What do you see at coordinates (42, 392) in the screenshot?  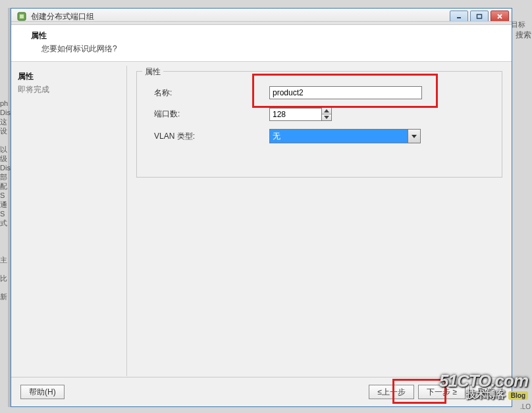 I see `help-button: 帮助(H)` at bounding box center [42, 392].